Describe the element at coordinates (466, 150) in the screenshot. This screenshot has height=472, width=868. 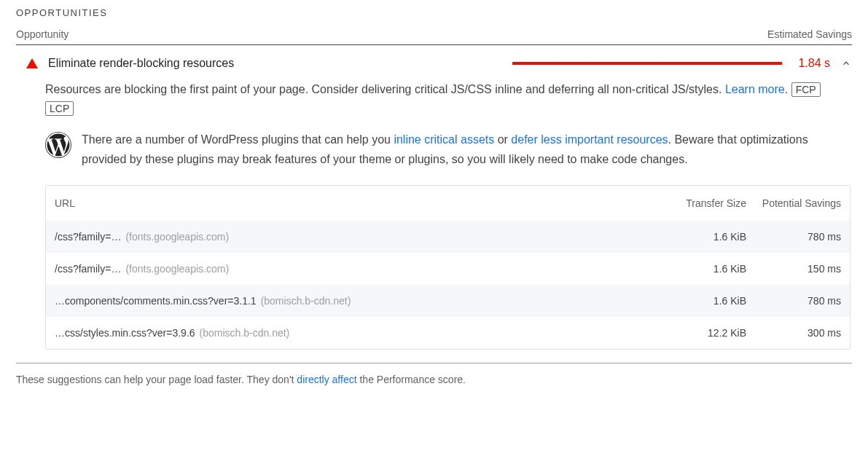
I see `wordpress-text: There are a number of WordPress plugins …` at that location.